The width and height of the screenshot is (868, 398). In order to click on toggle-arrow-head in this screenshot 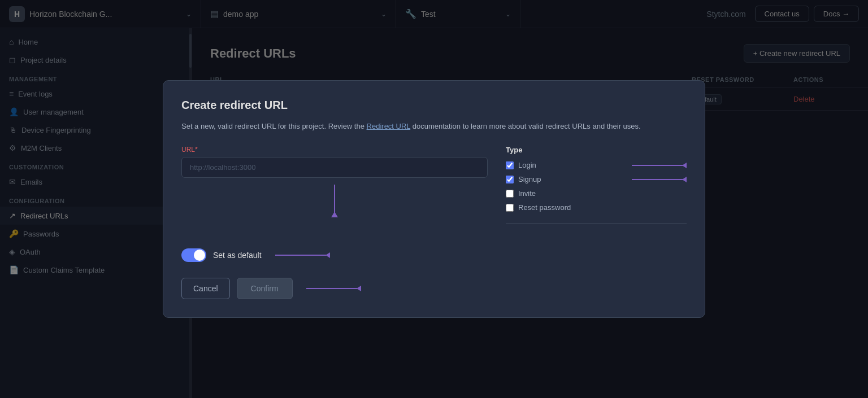, I will do `click(328, 255)`.